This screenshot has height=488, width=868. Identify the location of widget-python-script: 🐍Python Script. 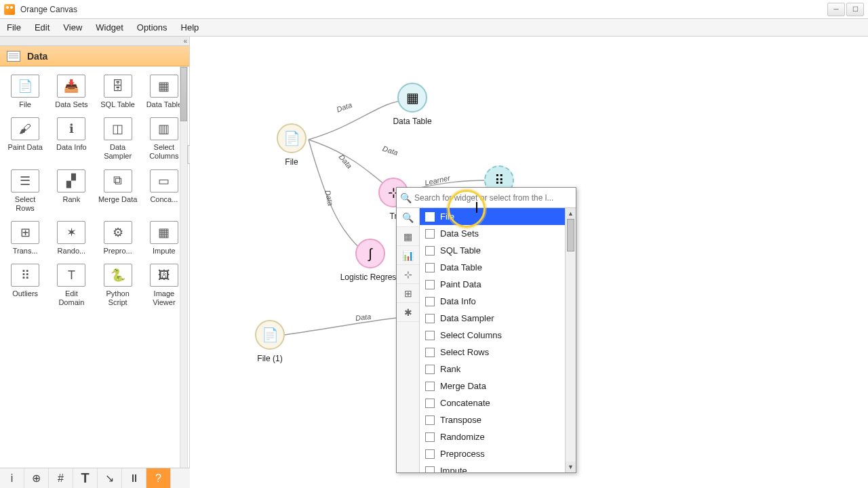
(118, 285).